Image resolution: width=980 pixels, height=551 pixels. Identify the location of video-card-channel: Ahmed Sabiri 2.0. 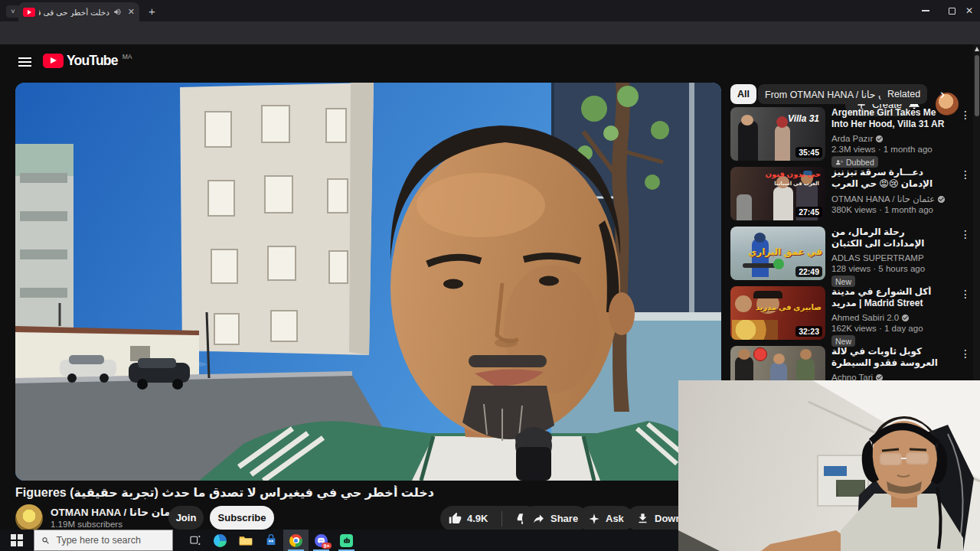
(871, 318).